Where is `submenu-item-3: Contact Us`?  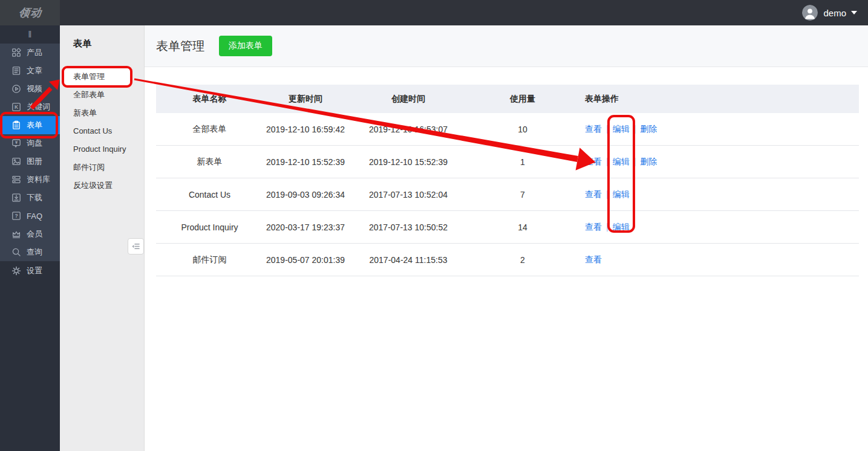 submenu-item-3: Contact Us is located at coordinates (102, 131).